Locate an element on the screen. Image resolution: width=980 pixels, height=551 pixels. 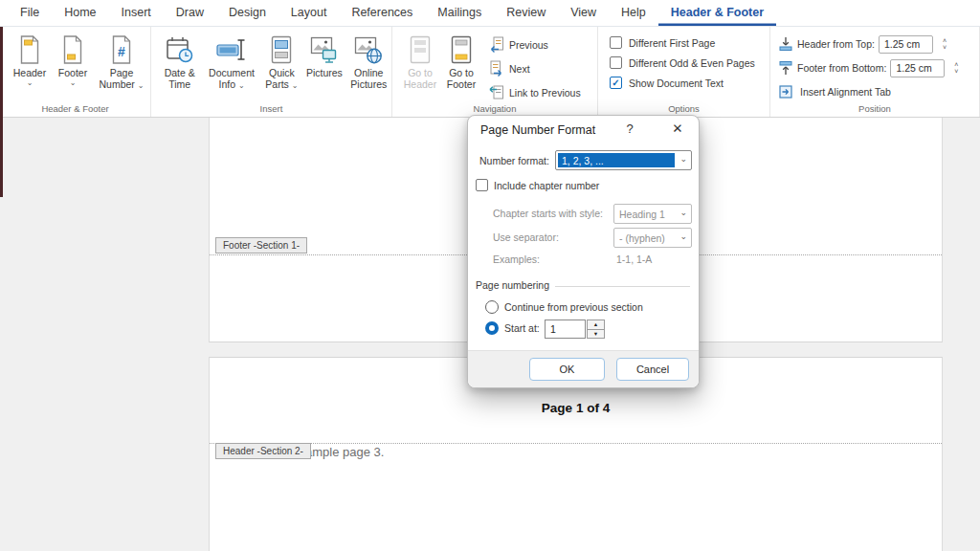
header-button-label: Header is located at coordinates (30, 73).